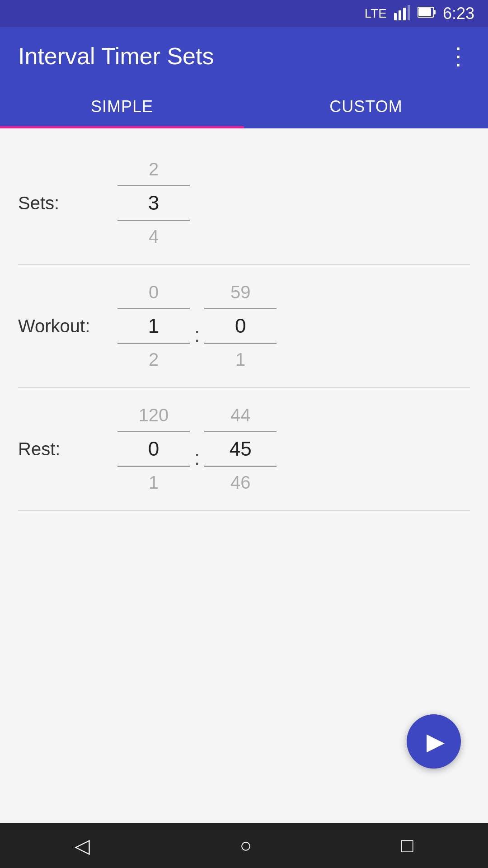  Describe the element at coordinates (82, 845) in the screenshot. I see `back-nav-icon: ◁` at that location.